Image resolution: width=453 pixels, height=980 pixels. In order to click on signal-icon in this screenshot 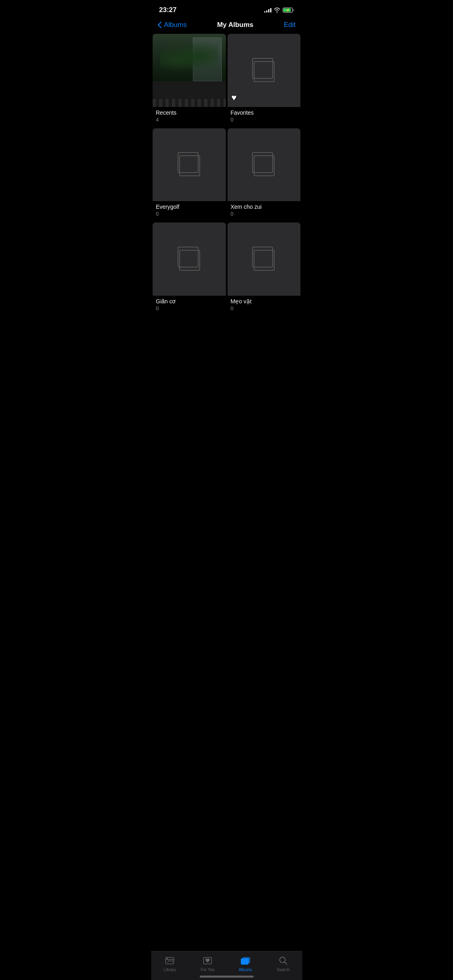, I will do `click(268, 10)`.